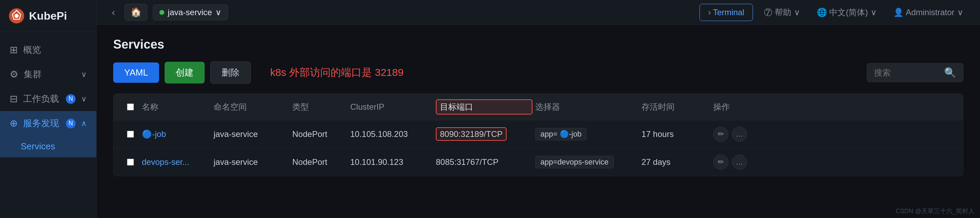 This screenshot has height=218, width=980. I want to click on row1-uptime: 17 hours, so click(676, 134).